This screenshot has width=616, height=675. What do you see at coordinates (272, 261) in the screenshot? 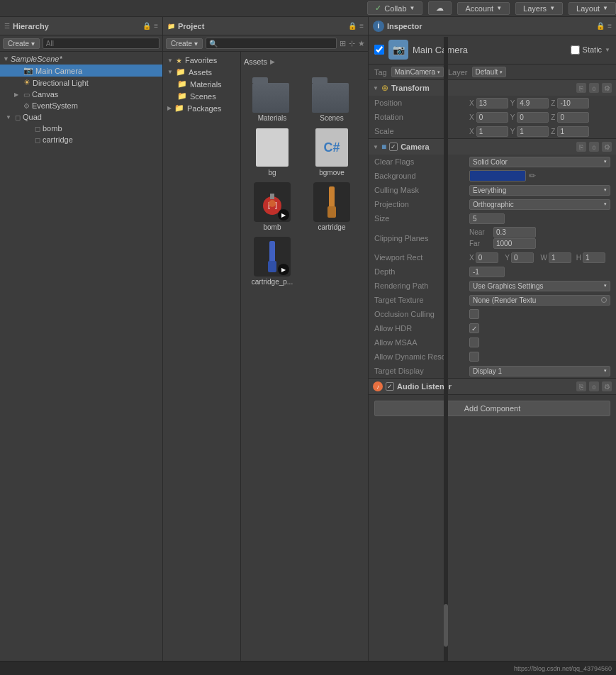
I see `asset-cartridge-p: ▶ cartridge_p...` at bounding box center [272, 261].